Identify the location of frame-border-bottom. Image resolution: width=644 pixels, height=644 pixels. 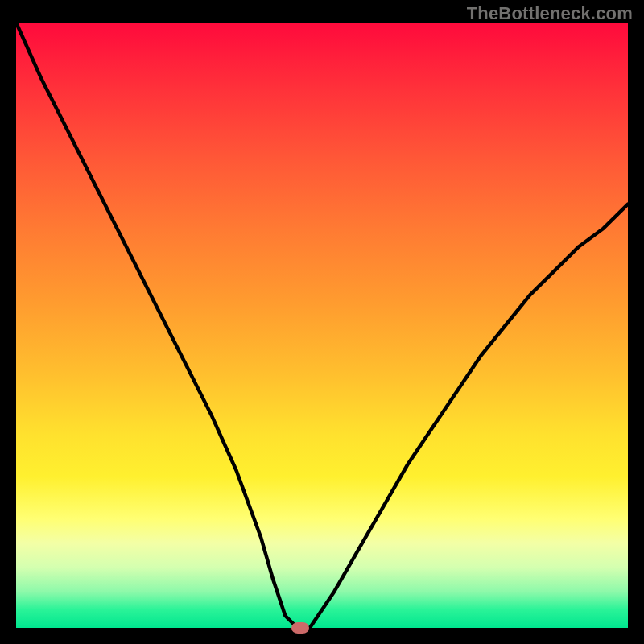
(322, 636).